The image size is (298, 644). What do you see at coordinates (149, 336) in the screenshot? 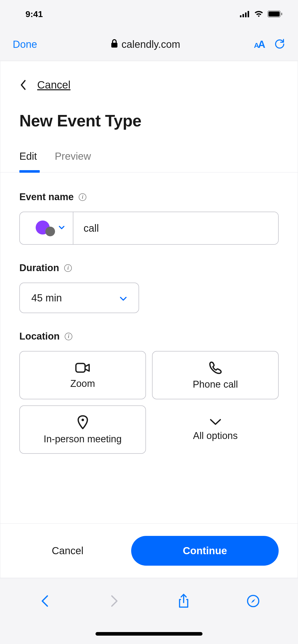
I see `location-label: Location i` at bounding box center [149, 336].